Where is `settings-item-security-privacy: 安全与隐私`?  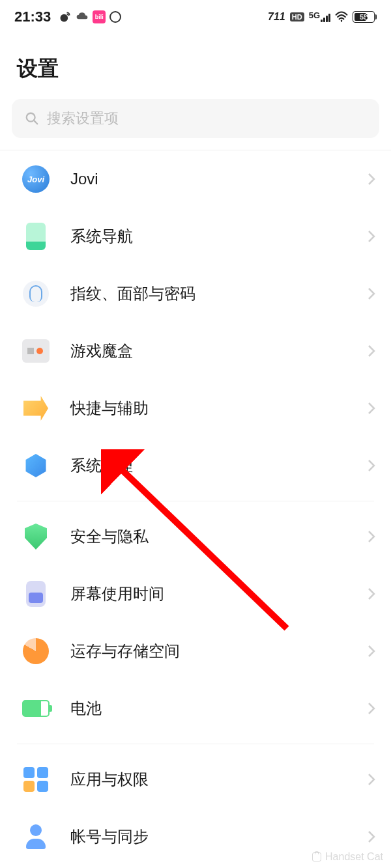 settings-item-security-privacy: 安全与隐私 is located at coordinates (195, 537).